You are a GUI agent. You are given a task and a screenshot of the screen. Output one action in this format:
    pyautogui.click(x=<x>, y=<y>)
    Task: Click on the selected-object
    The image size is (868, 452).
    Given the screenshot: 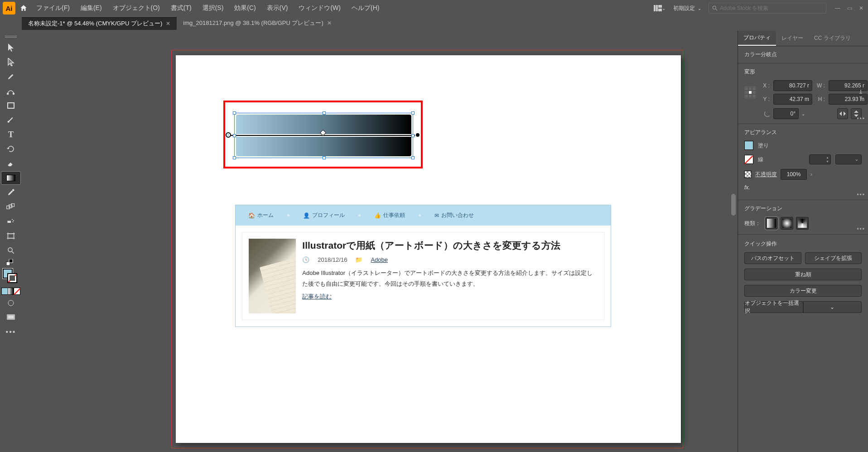 What is the action you would take?
    pyautogui.click(x=323, y=135)
    